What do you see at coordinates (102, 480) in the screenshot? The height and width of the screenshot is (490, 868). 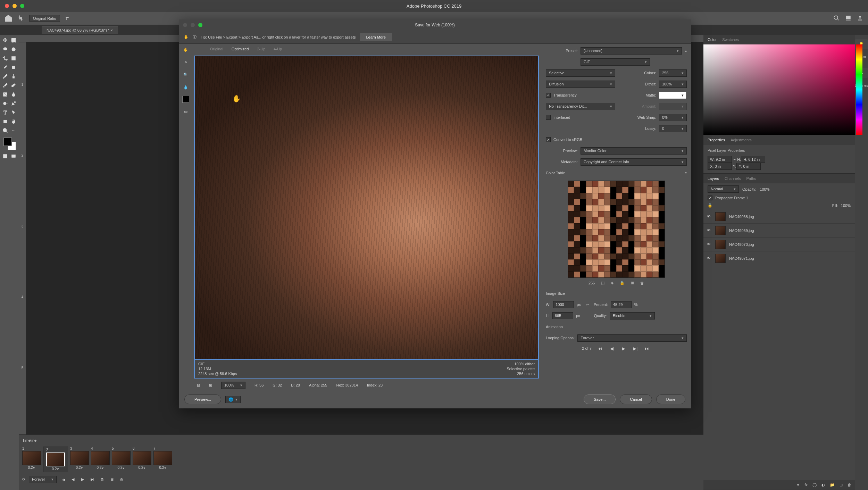 I see `tween-button: ⧉` at bounding box center [102, 480].